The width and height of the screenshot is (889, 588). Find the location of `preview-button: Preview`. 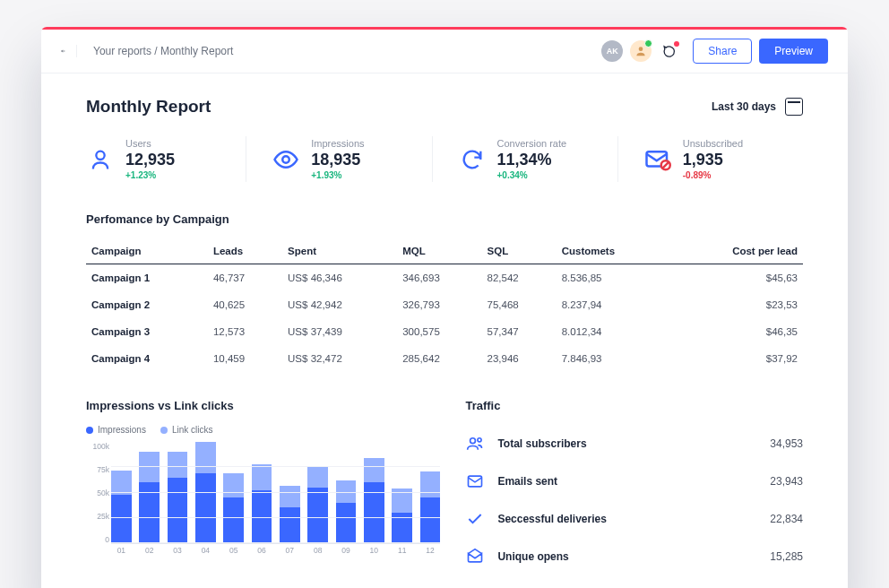

preview-button: Preview is located at coordinates (794, 51).